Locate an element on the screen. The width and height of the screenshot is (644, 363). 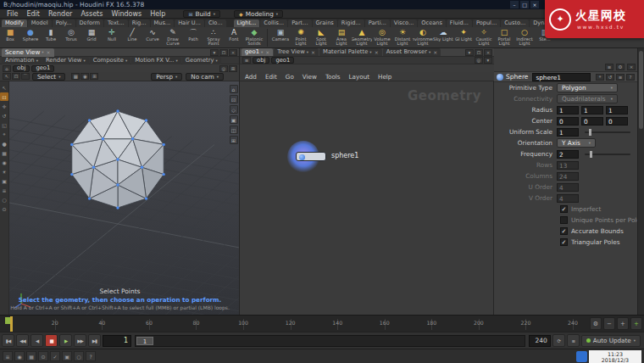
shelf-tab-light: Light... is located at coordinates (247, 24).